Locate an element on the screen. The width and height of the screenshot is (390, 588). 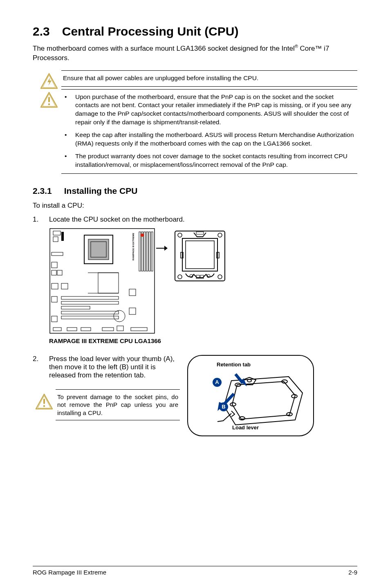
retention-tab-label: Retention tab is located at coordinates (262, 365).